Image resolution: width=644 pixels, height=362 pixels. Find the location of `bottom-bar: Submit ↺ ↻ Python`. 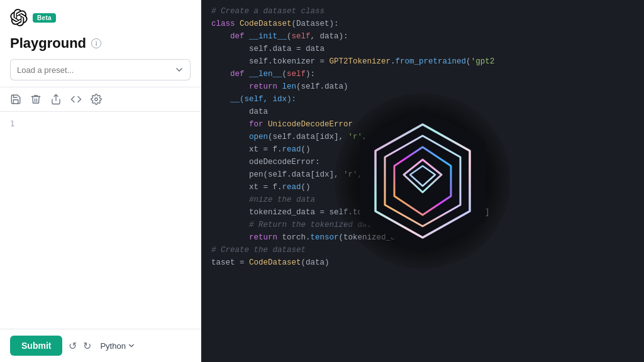

bottom-bar: Submit ↺ ↻ Python is located at coordinates (101, 346).